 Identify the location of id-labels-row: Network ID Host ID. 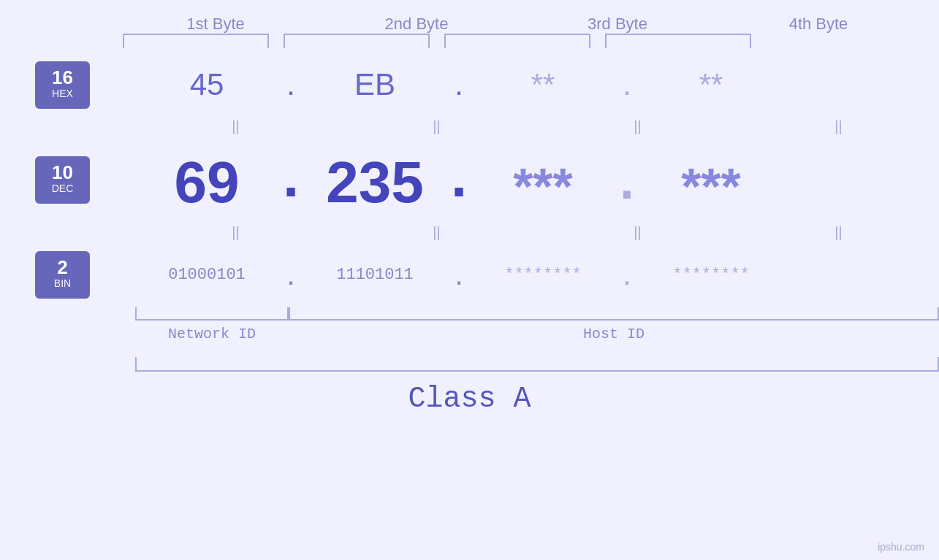
(537, 334).